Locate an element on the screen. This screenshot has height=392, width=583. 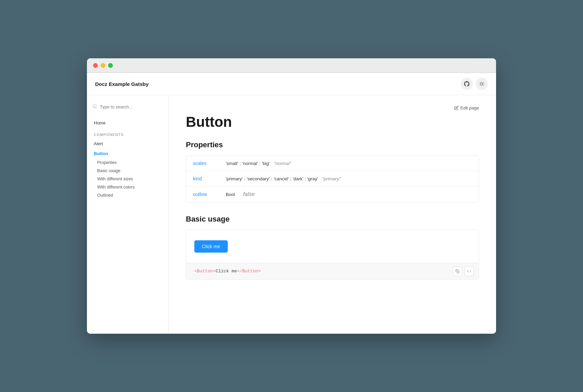
code-icon is located at coordinates (469, 271).